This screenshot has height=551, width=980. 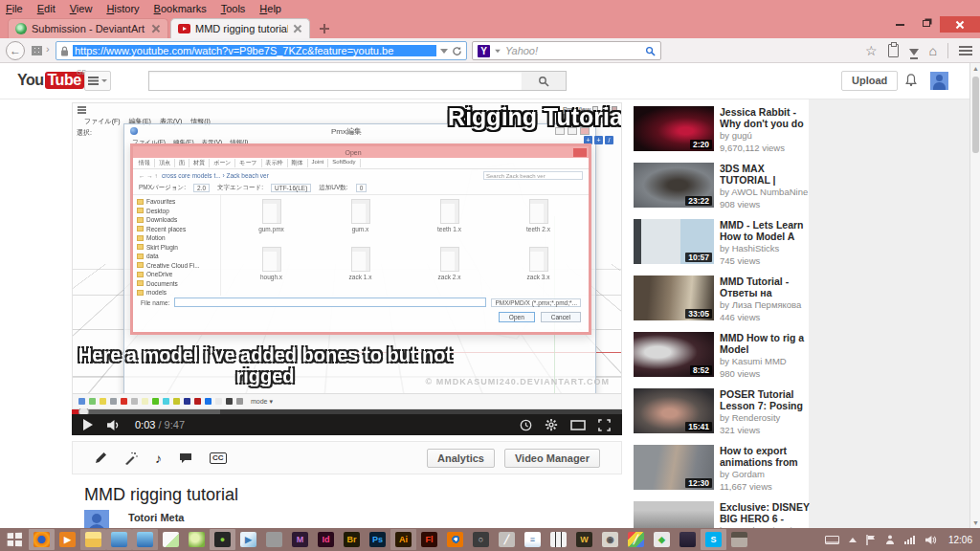 I want to click on tab-close-icon, so click(x=298, y=29).